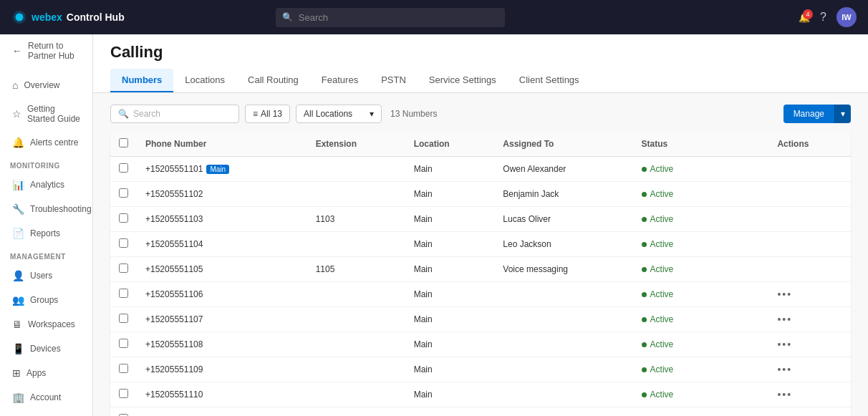 Image resolution: width=868 pixels, height=416 pixels. Describe the element at coordinates (45, 233) in the screenshot. I see `sidebar-item-label: Reports` at that location.